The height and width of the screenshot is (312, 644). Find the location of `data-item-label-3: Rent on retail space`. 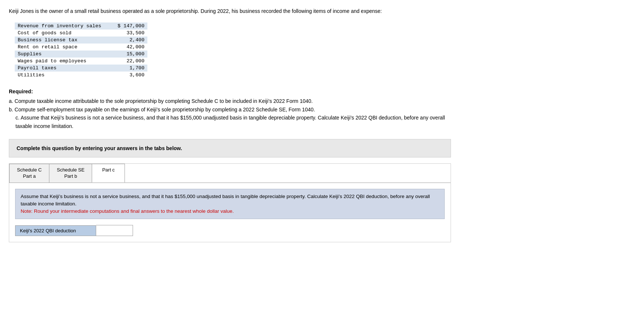

data-item-label-3: Rent on retail space is located at coordinates (63, 47).